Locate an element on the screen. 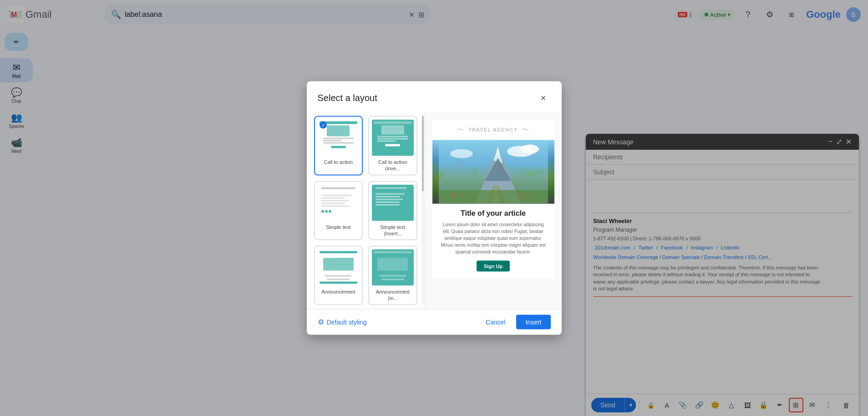 The image size is (868, 416). default-styling-label: Default styling is located at coordinates (347, 322).